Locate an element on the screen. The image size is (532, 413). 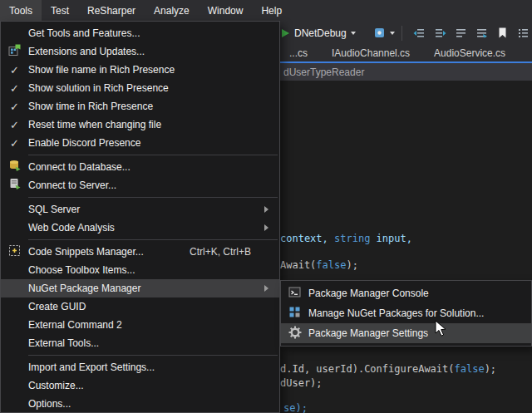
menu-item-external-command-2: External Command 2 is located at coordinates (140, 325).